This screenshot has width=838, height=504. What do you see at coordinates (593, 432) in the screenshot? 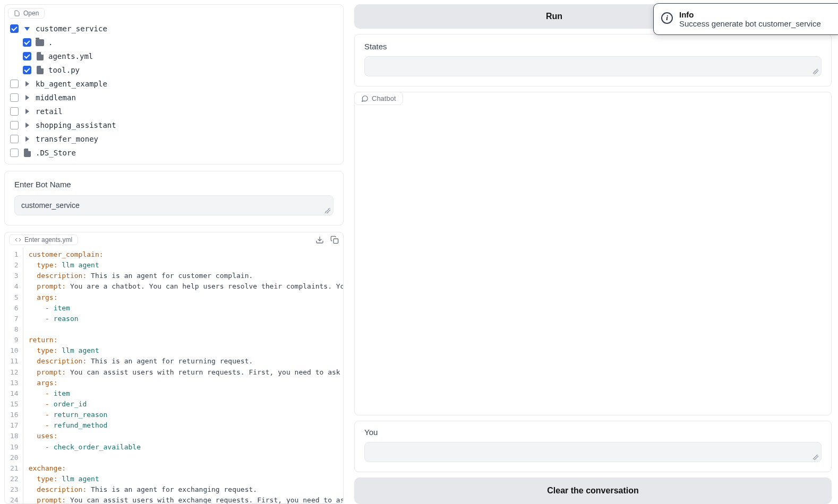
I see `you-label: You` at bounding box center [593, 432].